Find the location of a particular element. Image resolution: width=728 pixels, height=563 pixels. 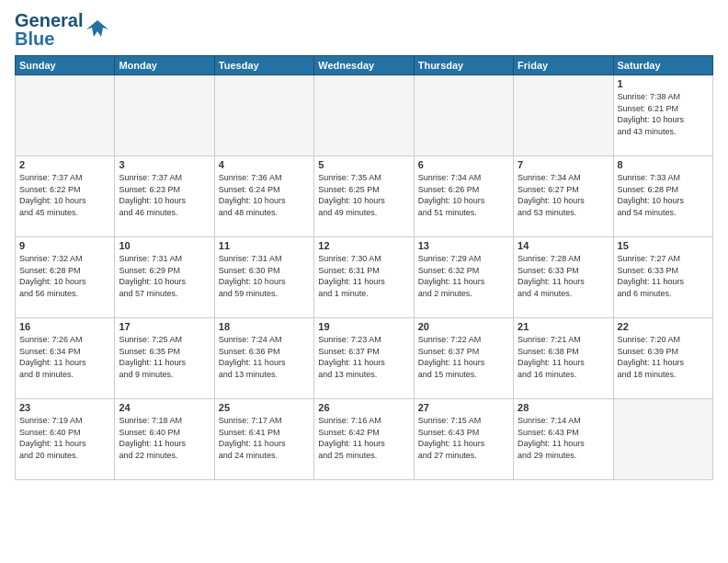

header: General Blue is located at coordinates (364, 29).